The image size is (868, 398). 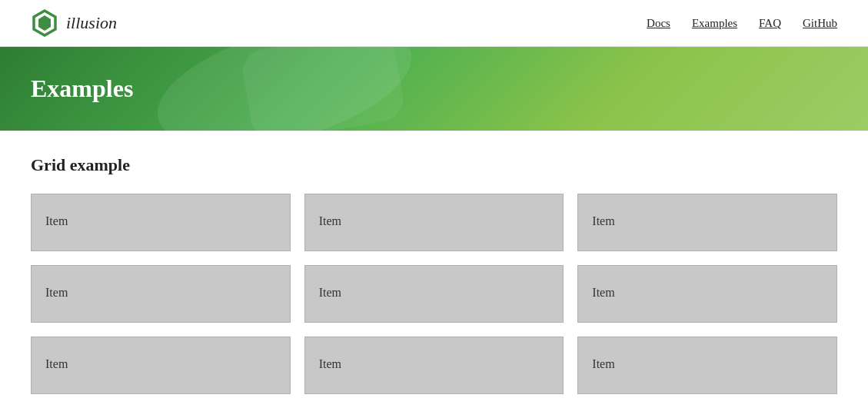 What do you see at coordinates (91, 23) in the screenshot?
I see `brand-name: illusion` at bounding box center [91, 23].